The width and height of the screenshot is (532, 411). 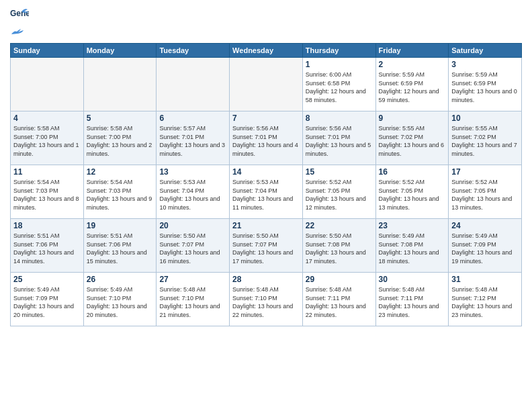 I want to click on calendar-cell: 27Sunrise: 5:48 AMSunset: 7:10 PMDayligh…, so click(x=193, y=300).